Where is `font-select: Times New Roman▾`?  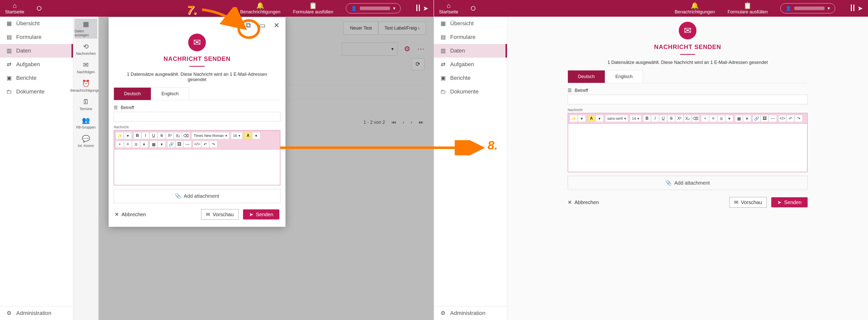
font-select: Times New Roman▾ is located at coordinates (210, 135).